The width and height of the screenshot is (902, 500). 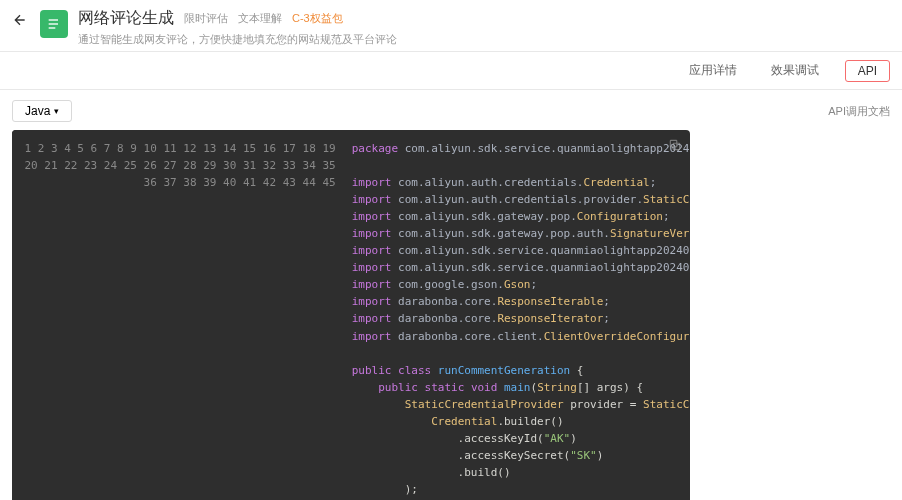 I want to click on tag-text-understand: 文本理解, so click(x=260, y=18).